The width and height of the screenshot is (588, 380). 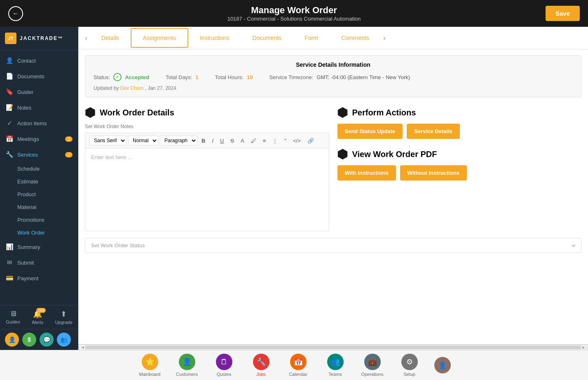 What do you see at coordinates (39, 278) in the screenshot?
I see `sidebar-item-payment: 💳 Payment` at bounding box center [39, 278].